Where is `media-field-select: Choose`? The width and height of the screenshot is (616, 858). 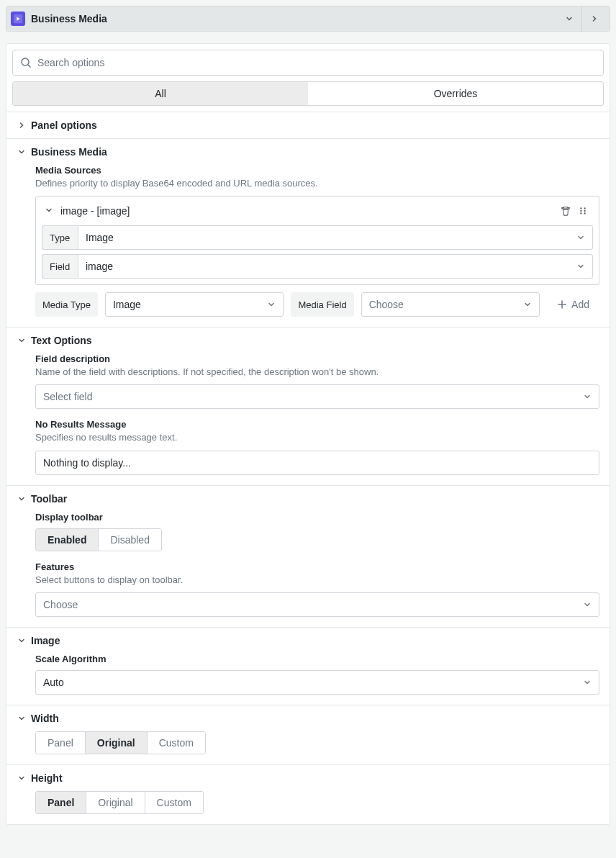
media-field-select: Choose is located at coordinates (450, 304).